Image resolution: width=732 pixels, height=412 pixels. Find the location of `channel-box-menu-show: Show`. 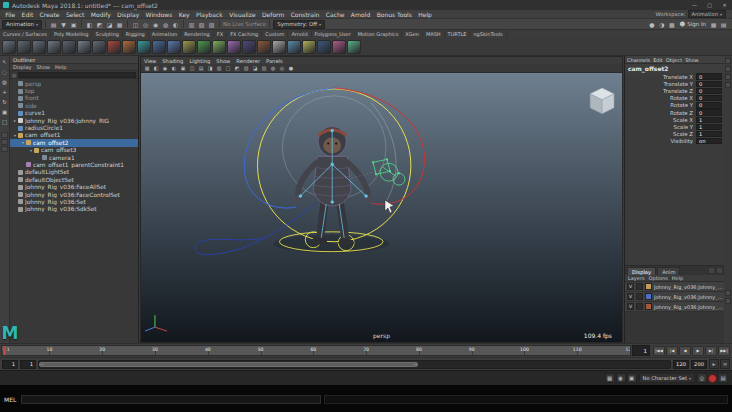

channel-box-menu-show: Show is located at coordinates (692, 60).